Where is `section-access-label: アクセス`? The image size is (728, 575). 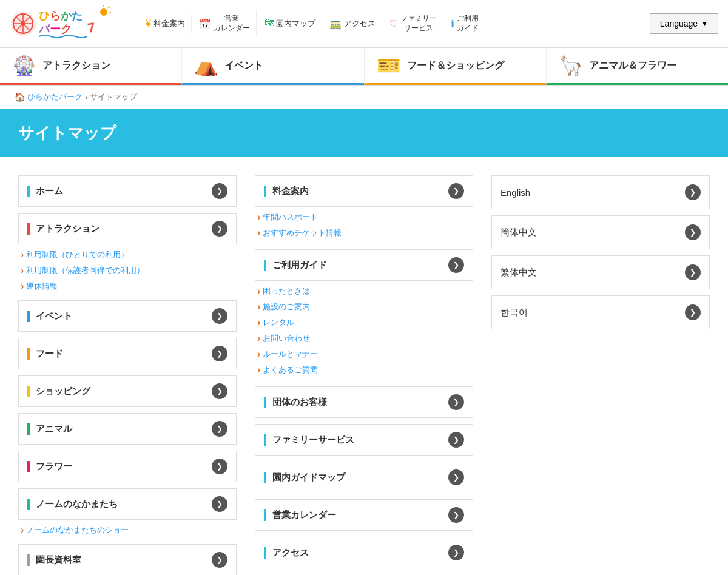
section-access-label: アクセス is located at coordinates (286, 553).